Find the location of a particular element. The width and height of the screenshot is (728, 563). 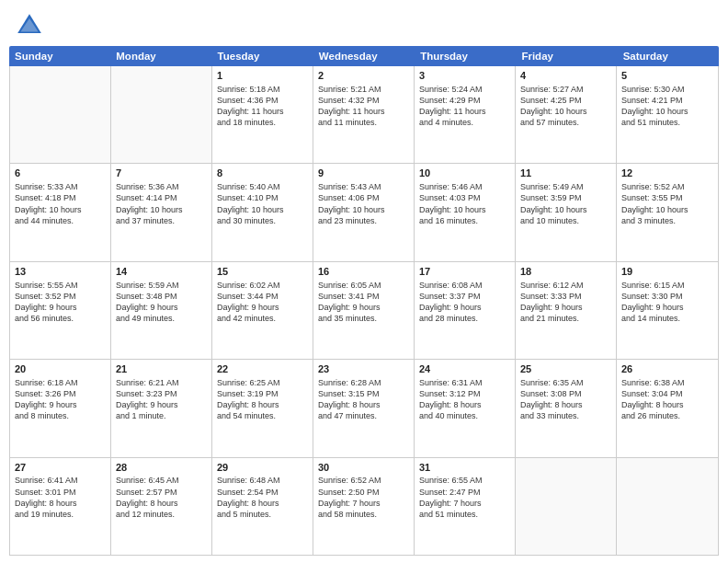

cell-details: Sunrise: 5:24 AMSunset: 4:29 PMDaylight:… is located at coordinates (465, 107).